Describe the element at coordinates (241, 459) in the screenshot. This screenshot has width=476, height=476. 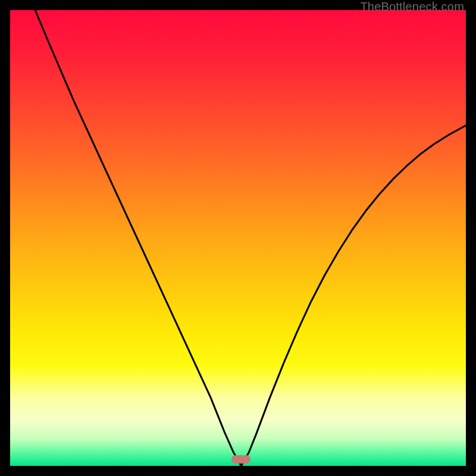
I see `optimum-marker` at that location.